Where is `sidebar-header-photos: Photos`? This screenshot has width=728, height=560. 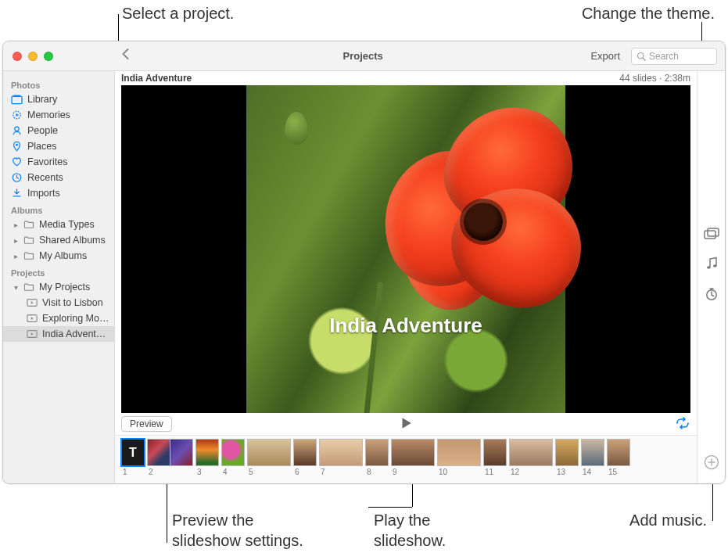 sidebar-header-photos: Photos is located at coordinates (59, 84).